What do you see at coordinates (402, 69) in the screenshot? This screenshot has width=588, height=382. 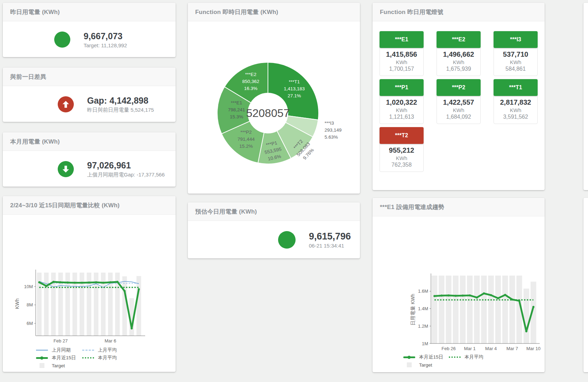 I see `tile-target: 1,700,157` at bounding box center [402, 69].